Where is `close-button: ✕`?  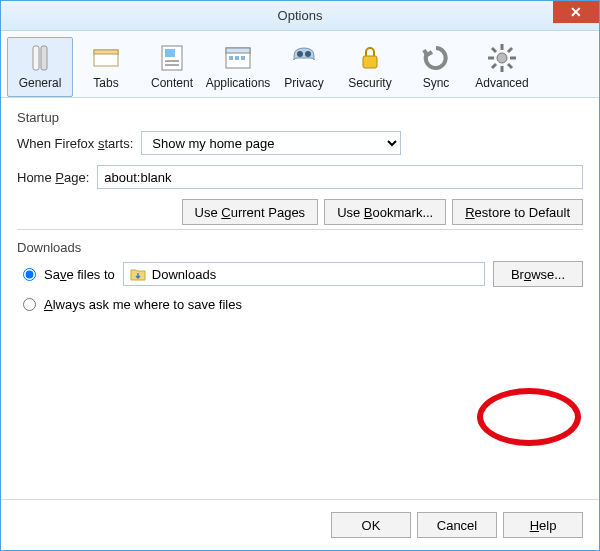 close-button: ✕ is located at coordinates (576, 12).